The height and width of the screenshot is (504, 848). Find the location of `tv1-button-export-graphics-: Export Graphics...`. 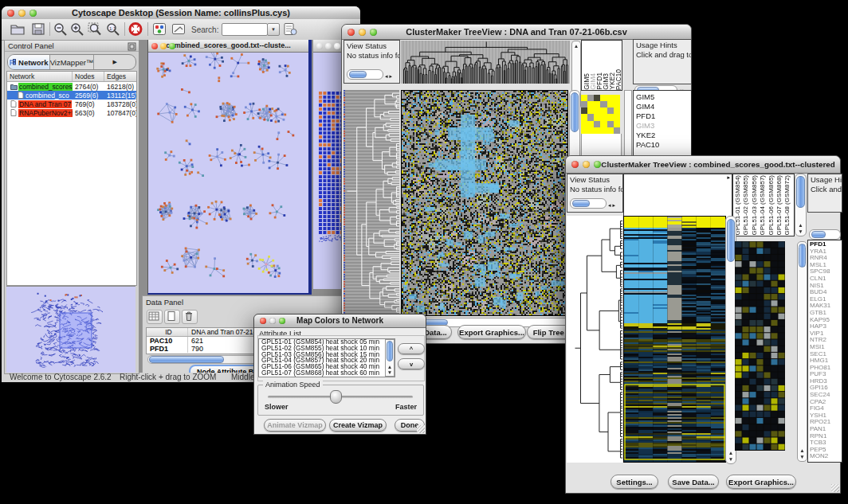

tv1-button-export-graphics-: Export Graphics... is located at coordinates (492, 332).